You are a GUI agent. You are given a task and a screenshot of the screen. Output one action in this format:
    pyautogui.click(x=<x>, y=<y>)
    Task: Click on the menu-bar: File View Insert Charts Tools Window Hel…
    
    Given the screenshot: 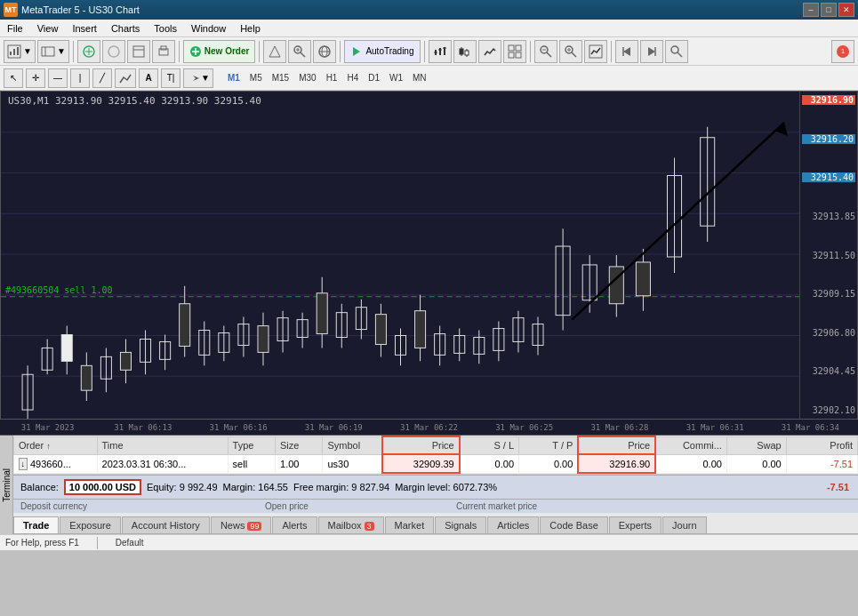 What is the action you would take?
    pyautogui.click(x=429, y=28)
    